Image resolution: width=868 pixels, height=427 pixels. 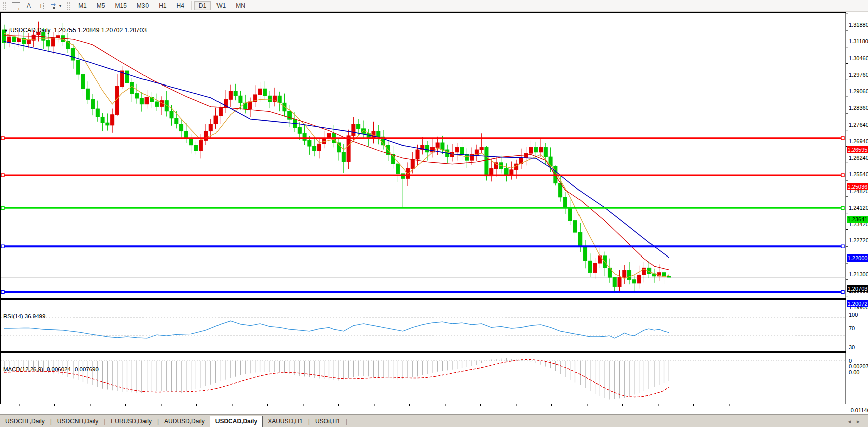 What do you see at coordinates (191, 6) in the screenshot?
I see `toolbar-separator` at bounding box center [191, 6].